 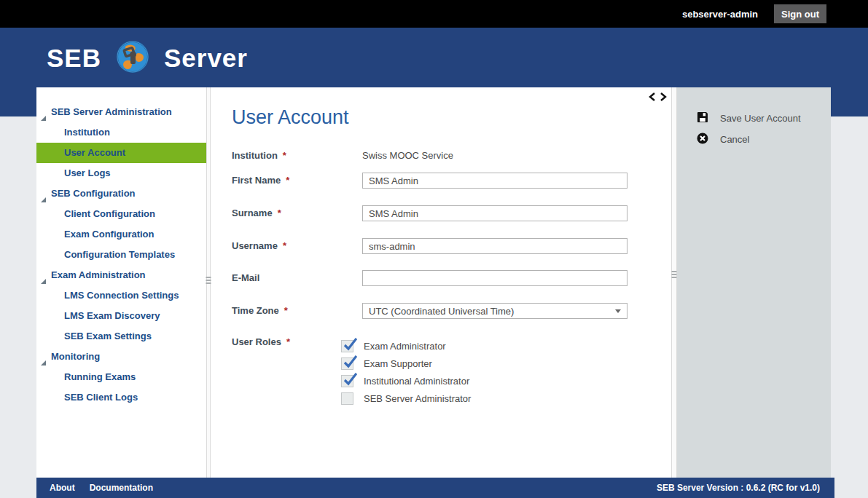 What do you see at coordinates (133, 58) in the screenshot?
I see `globe-lock-icon` at bounding box center [133, 58].